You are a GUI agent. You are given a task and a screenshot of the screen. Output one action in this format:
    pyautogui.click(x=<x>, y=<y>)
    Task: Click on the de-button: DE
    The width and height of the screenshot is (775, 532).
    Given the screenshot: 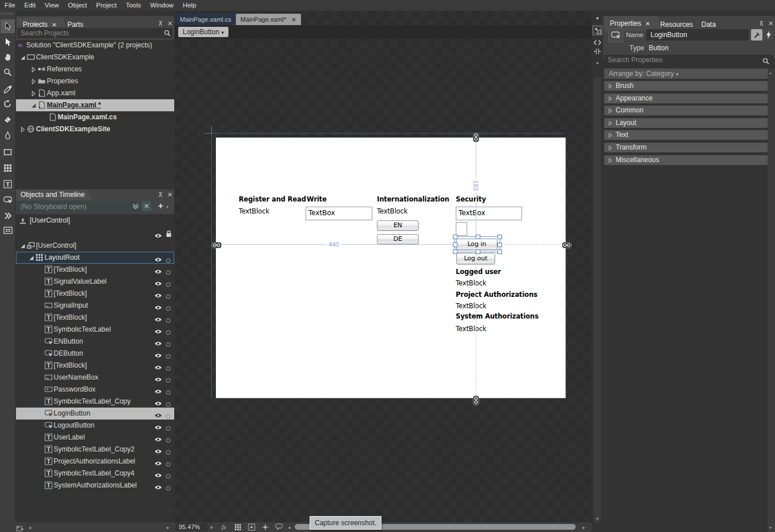 What is the action you would take?
    pyautogui.click(x=397, y=239)
    